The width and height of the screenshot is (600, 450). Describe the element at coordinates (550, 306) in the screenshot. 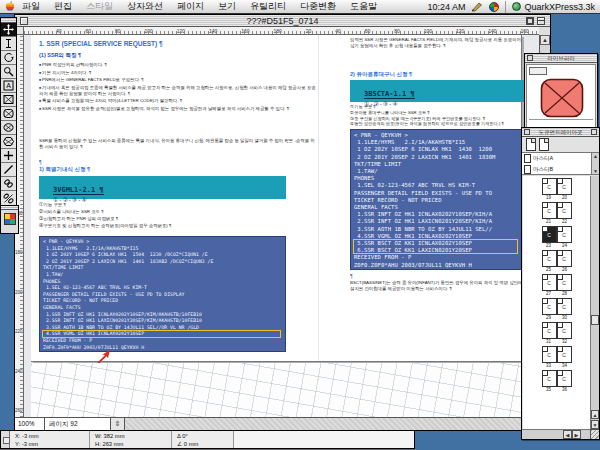

I see `layout-page-icon-29: C` at that location.